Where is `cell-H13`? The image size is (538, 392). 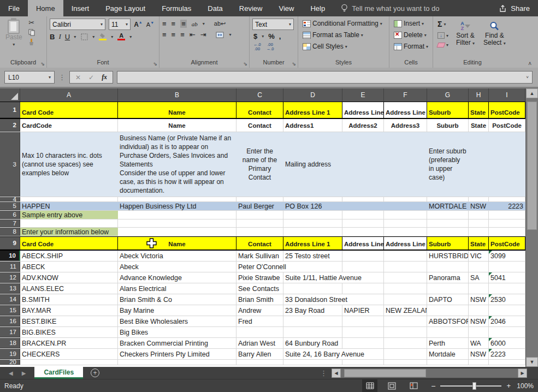
cell-H13 is located at coordinates (478, 288).